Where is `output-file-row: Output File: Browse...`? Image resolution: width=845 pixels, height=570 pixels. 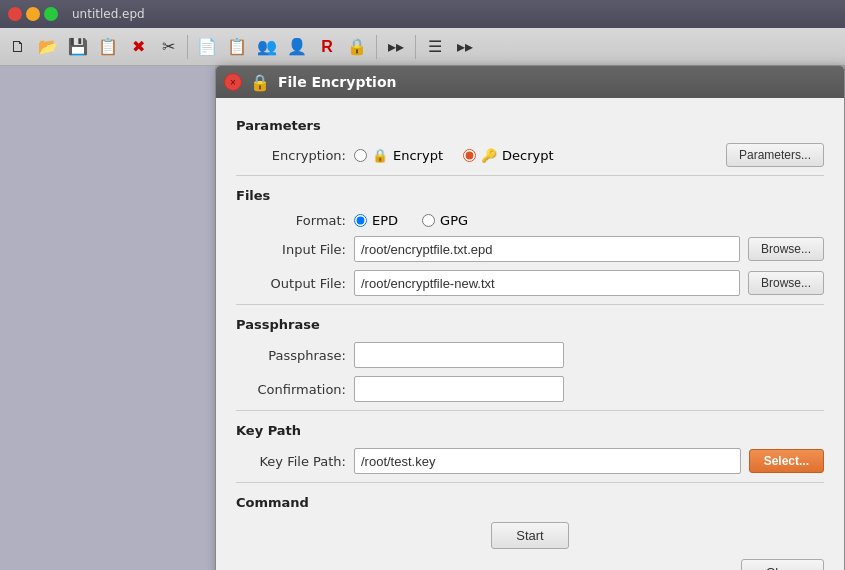 output-file-row: Output File: Browse... is located at coordinates (530, 283).